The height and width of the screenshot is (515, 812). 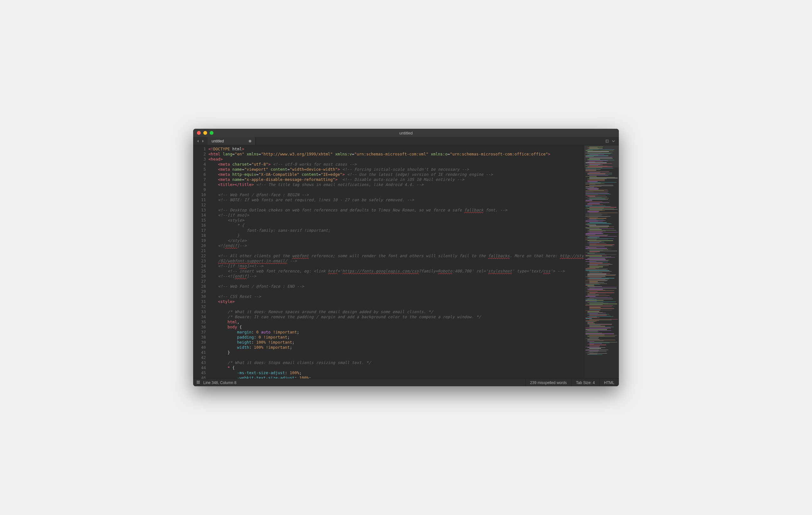 What do you see at coordinates (602, 262) in the screenshot?
I see `minimap` at bounding box center [602, 262].